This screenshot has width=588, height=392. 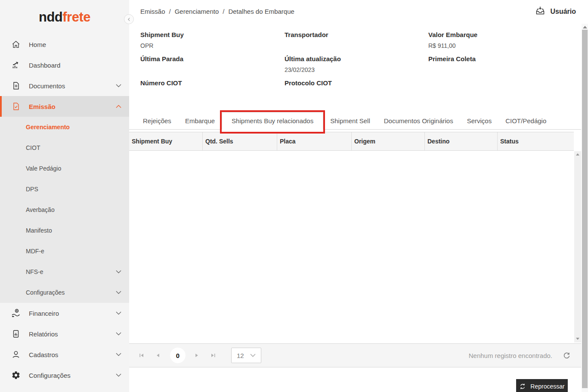 I want to click on sync-icon, so click(x=523, y=386).